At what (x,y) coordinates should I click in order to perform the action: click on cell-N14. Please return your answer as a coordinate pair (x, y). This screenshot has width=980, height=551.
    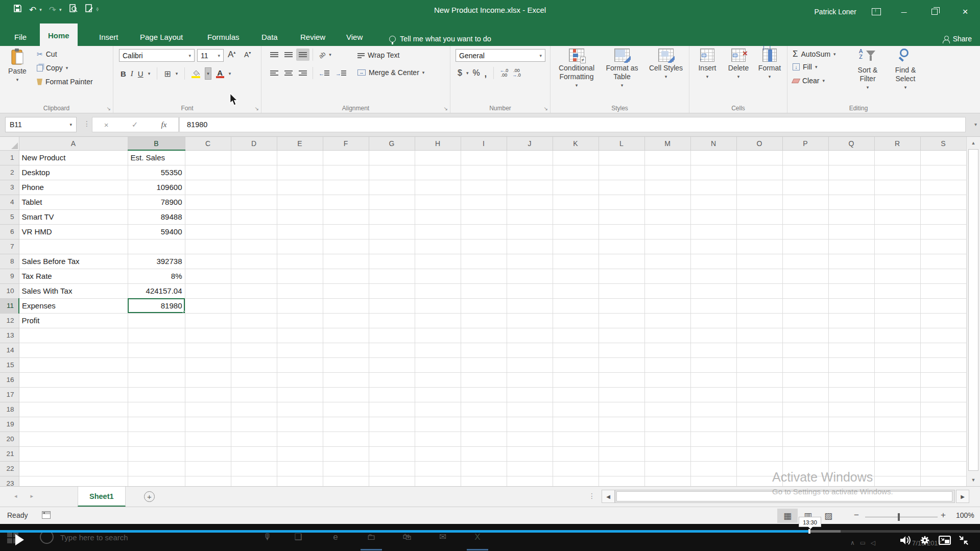
    Looking at the image, I should click on (713, 350).